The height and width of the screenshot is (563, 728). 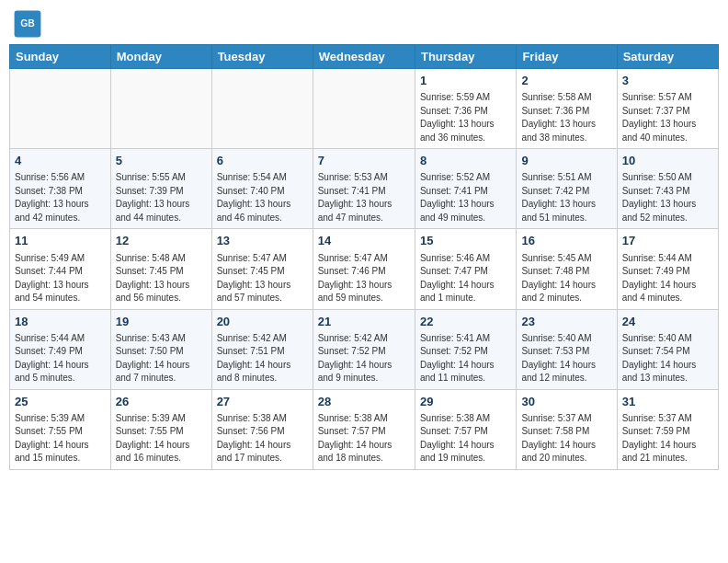 What do you see at coordinates (465, 279) in the screenshot?
I see `day-info: Sunrise: 5:46 AM Sunset: 7:47 PM Dayligh…` at bounding box center [465, 279].